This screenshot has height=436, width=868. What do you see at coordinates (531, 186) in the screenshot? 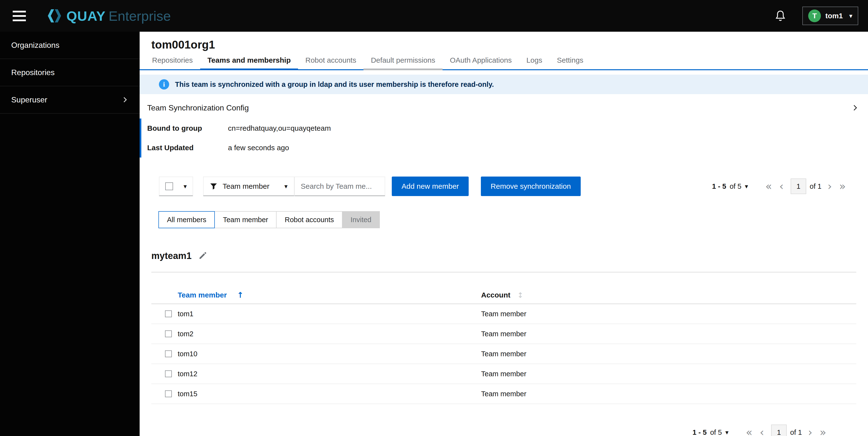
I see `remove-synchronization-button: Remove synchronization` at bounding box center [531, 186].